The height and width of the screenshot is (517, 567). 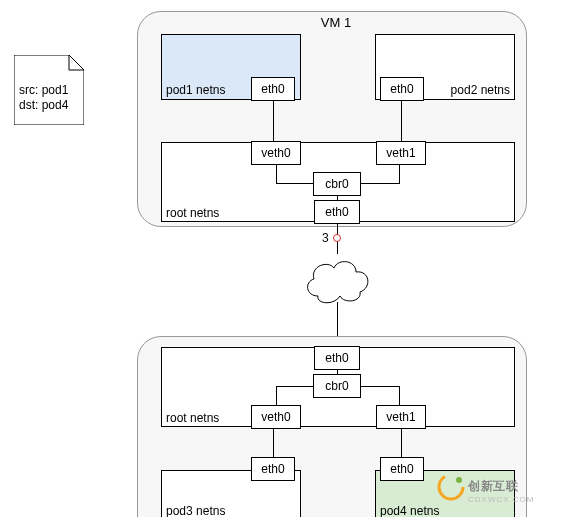 I want to click on vm1-veth0: veth0, so click(x=276, y=153).